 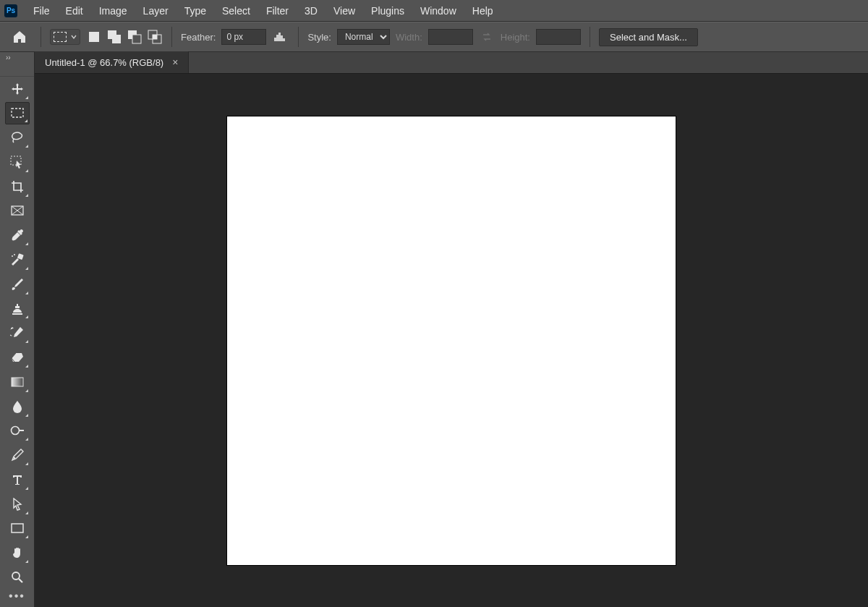 I want to click on object-selection-tool, so click(x=17, y=162).